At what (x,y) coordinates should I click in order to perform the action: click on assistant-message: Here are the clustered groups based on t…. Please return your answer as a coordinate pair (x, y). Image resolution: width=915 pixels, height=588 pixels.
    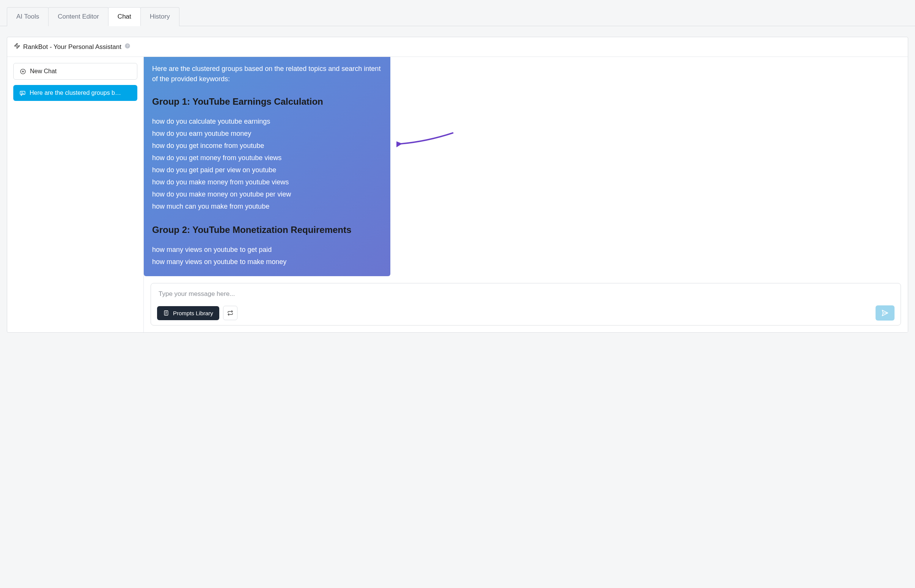
    Looking at the image, I should click on (267, 166).